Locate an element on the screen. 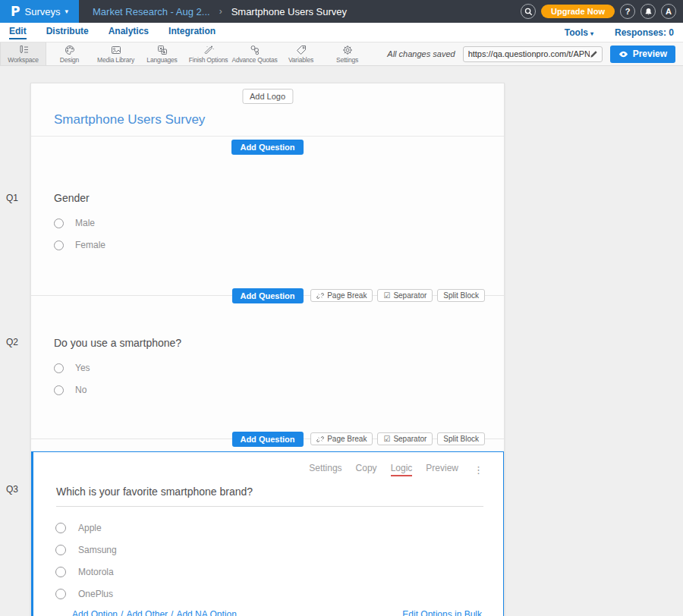 This screenshot has height=616, width=683. search-button is located at coordinates (528, 11).